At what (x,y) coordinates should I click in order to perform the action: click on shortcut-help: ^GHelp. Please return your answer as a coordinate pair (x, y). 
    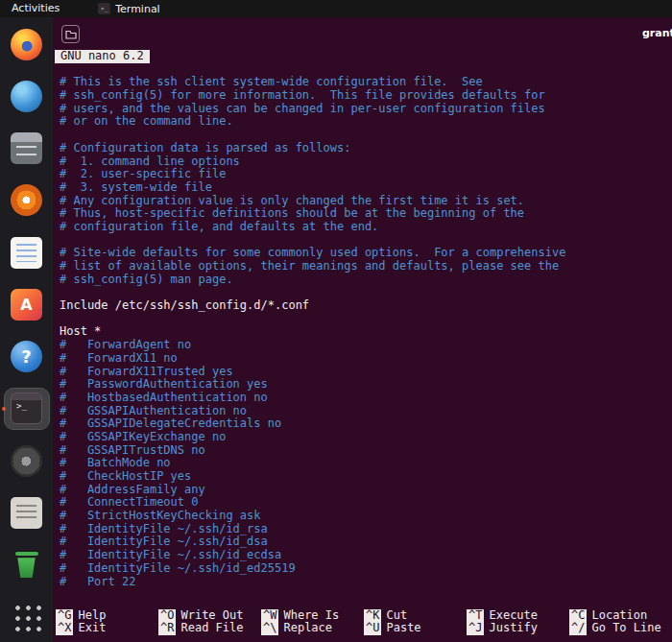
    Looking at the image, I should click on (108, 616).